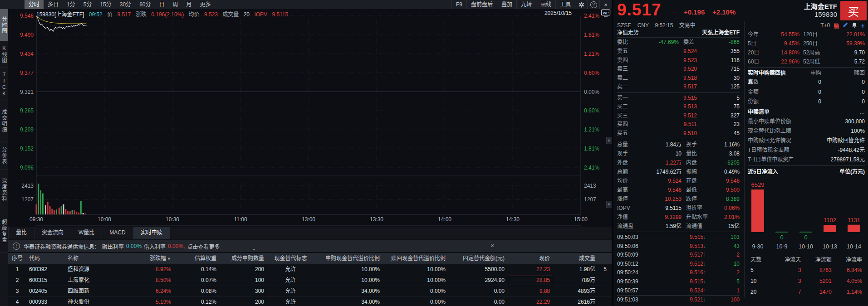  I want to click on timeframe-tab-1分: 1分, so click(71, 5).